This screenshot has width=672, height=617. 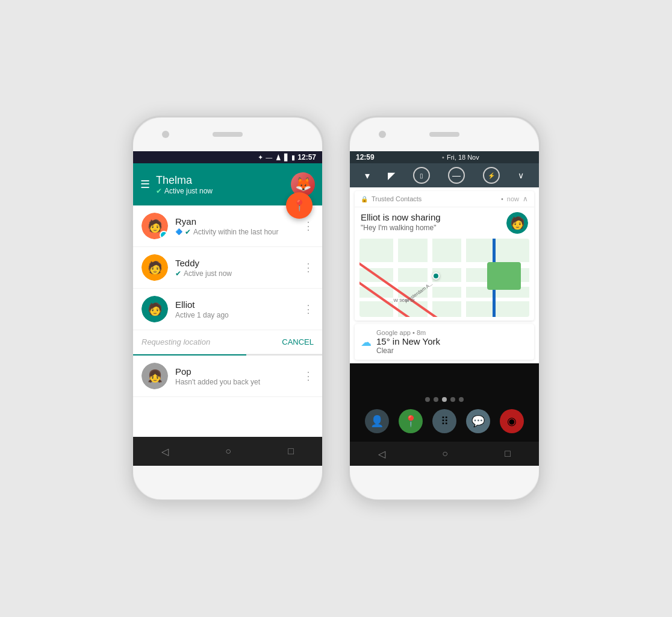 What do you see at coordinates (278, 157) in the screenshot?
I see `signal-icon` at bounding box center [278, 157].